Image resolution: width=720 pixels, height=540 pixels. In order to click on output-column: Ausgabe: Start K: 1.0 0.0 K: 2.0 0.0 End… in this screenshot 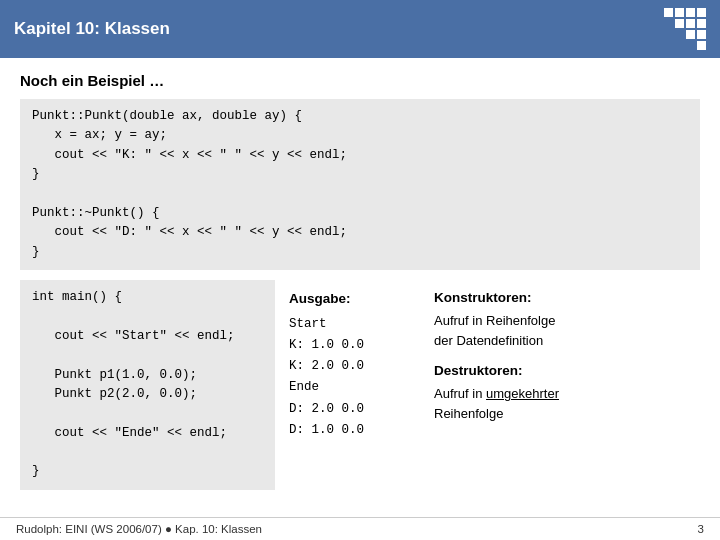, I will do `click(348, 385)`.